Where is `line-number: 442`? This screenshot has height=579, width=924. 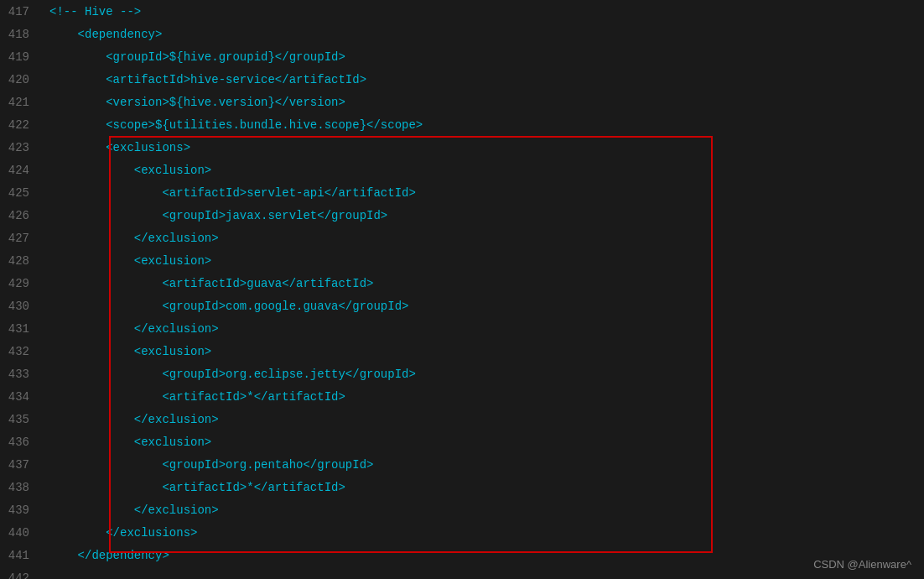
line-number: 442 is located at coordinates (23, 576).